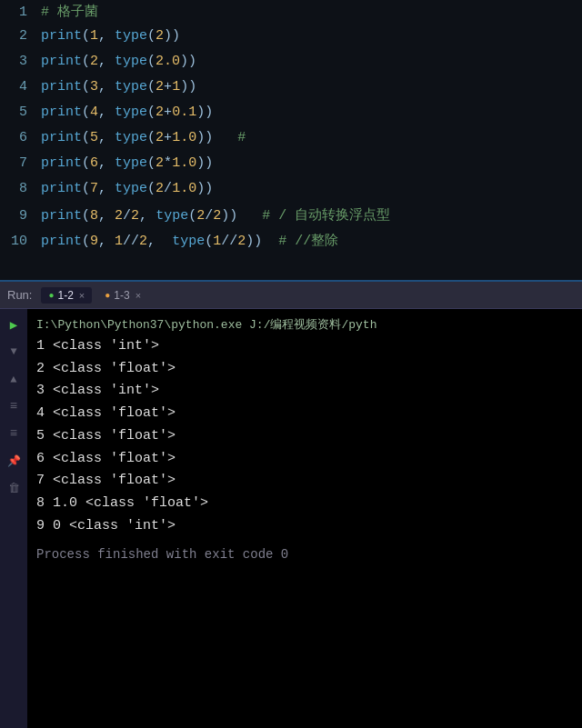 Image resolution: width=582 pixels, height=728 pixels. Describe the element at coordinates (305, 347) in the screenshot. I see `terminal-output-line: 1 <class 'int'>` at that location.